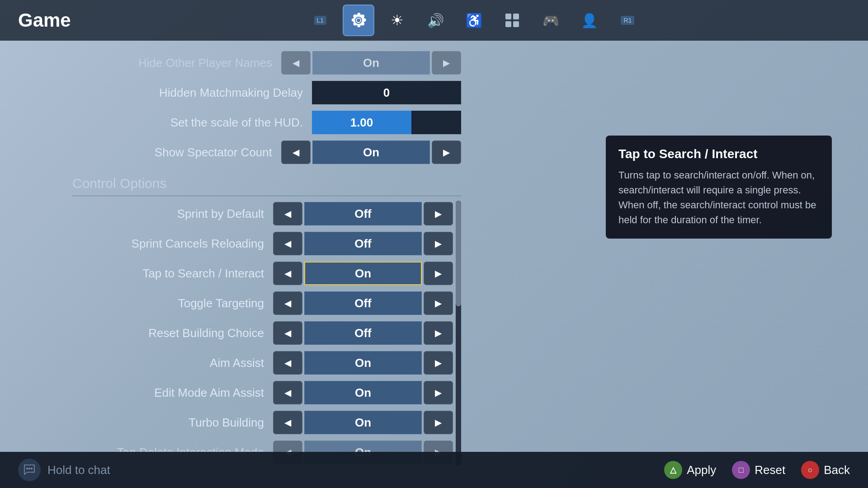 The height and width of the screenshot is (488, 868). What do you see at coordinates (810, 470) in the screenshot?
I see `back-circle-icon: ○` at bounding box center [810, 470].